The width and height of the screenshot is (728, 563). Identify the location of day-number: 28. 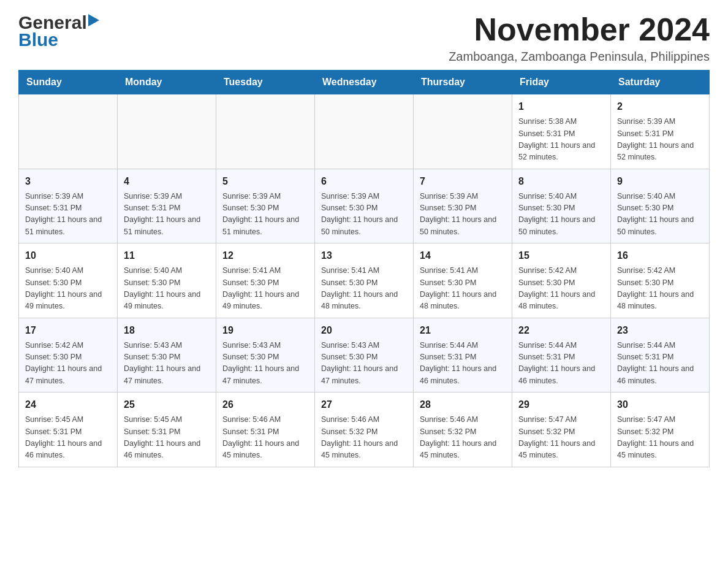
(463, 405).